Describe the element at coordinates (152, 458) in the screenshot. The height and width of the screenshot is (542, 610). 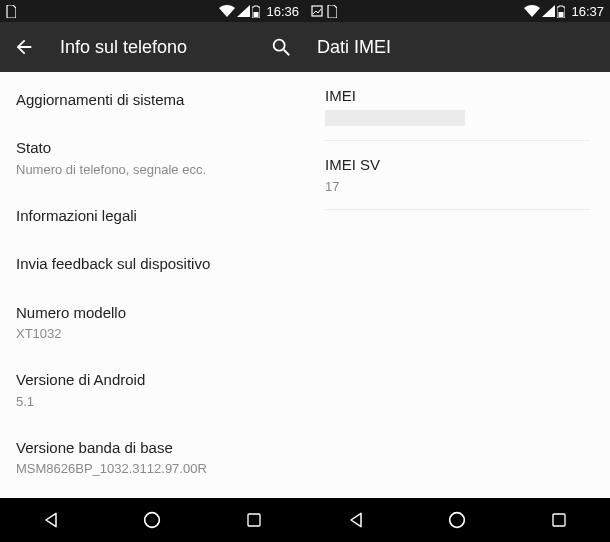
I see `item-baseband-version: Versione banda di base MSM8626BP_1032.31…` at that location.